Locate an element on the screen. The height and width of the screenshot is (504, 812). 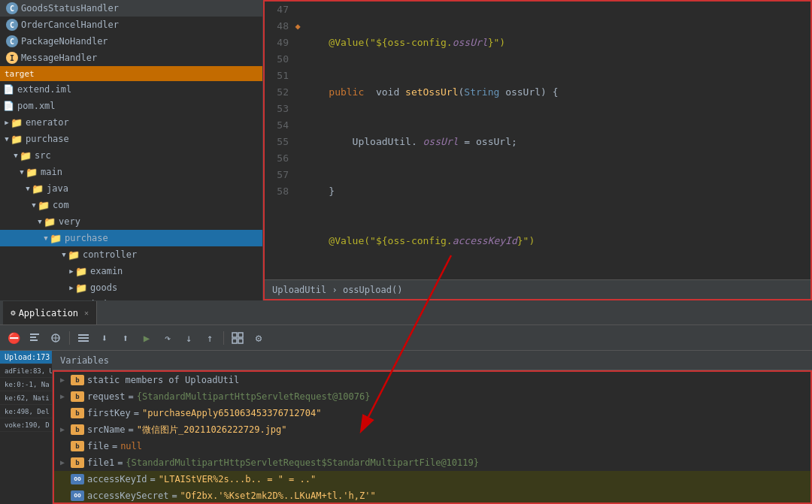
settings-btn: ⚙ is located at coordinates (259, 338).